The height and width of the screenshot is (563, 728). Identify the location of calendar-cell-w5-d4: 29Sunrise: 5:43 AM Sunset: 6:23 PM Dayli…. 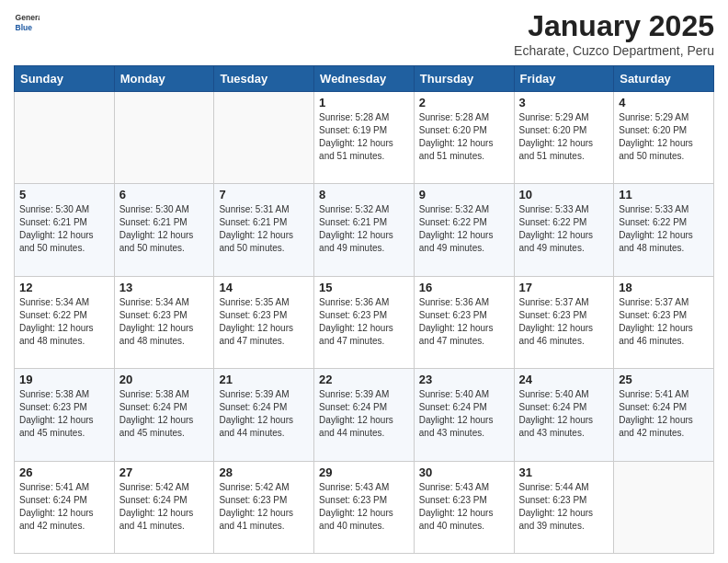
(364, 507).